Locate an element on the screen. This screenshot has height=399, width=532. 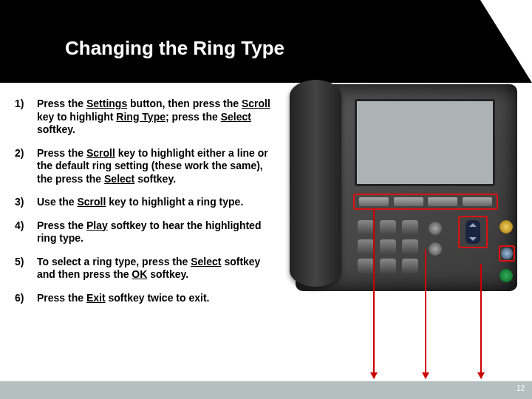
step-number: 1) is located at coordinates (26, 117).